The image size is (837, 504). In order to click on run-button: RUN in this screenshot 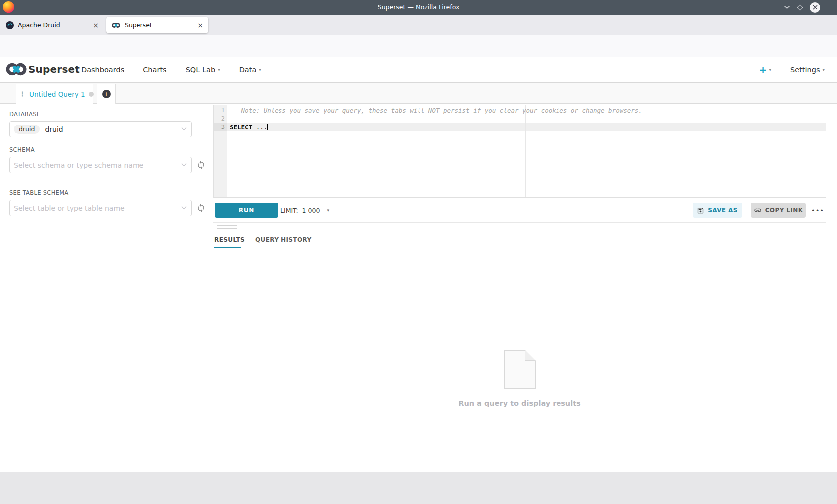, I will do `click(246, 210)`.